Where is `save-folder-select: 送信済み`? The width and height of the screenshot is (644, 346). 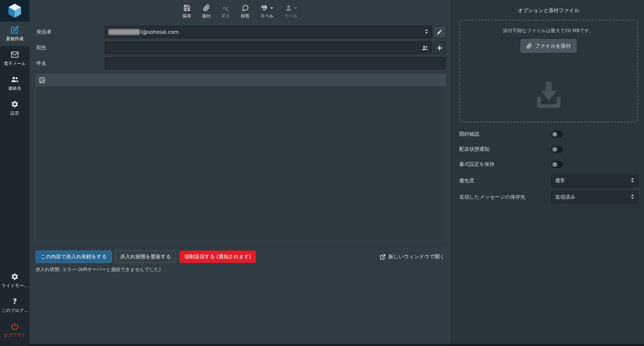
save-folder-select: 送信済み is located at coordinates (595, 197).